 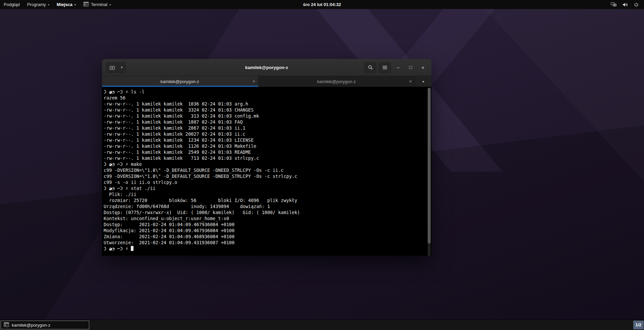 I want to click on terminal-line: Ͻ ◕◔ ⌐Ͻ ♯, so click(x=267, y=249).